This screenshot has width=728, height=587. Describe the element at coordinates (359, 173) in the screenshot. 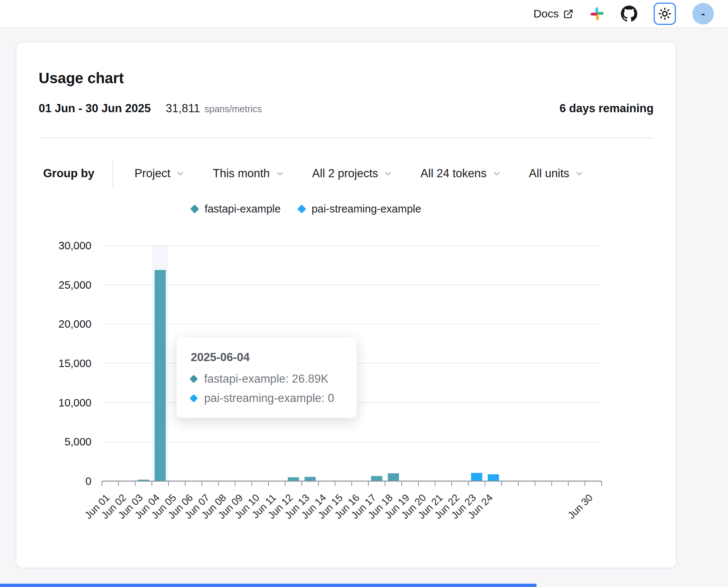

I see `filter-dropdowns: ProjectThis monthAll 2 projectsAll 24 to…` at that location.